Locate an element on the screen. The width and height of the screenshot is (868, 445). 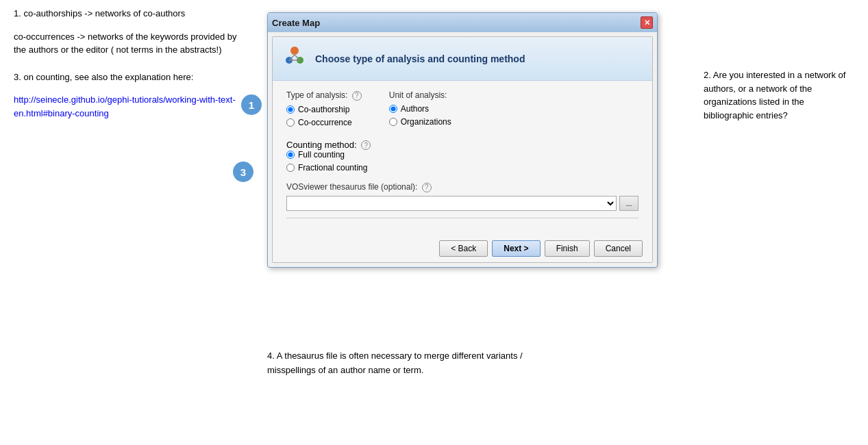
badge-3: 3 is located at coordinates (243, 172).